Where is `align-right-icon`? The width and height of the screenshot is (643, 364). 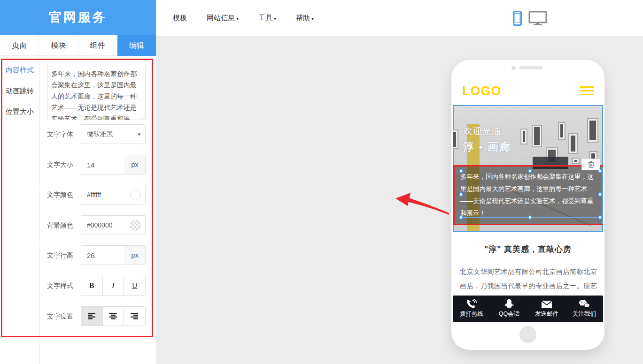 align-right-icon is located at coordinates (134, 316).